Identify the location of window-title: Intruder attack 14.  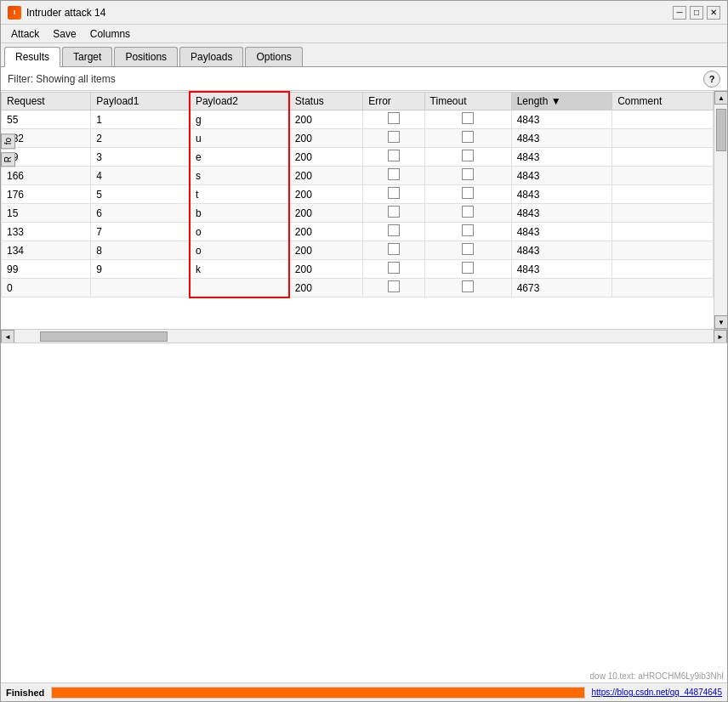
(66, 13).